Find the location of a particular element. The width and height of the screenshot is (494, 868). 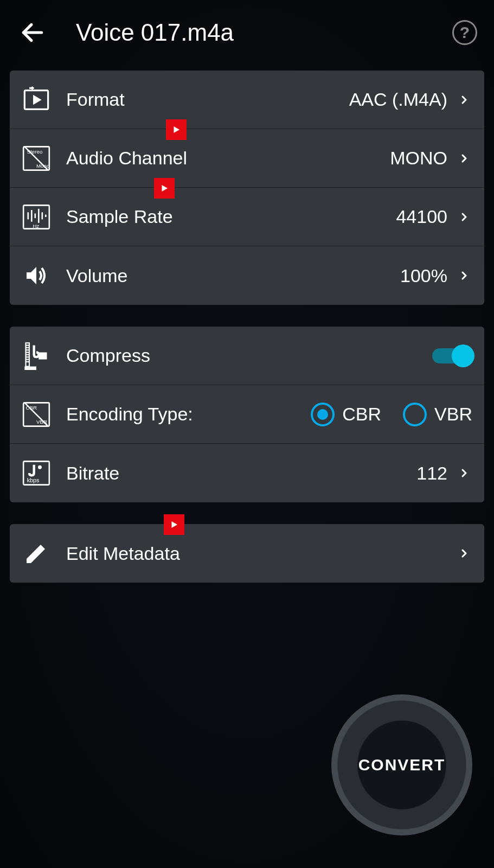

encoding-label: Encoding Type: is located at coordinates (189, 414).